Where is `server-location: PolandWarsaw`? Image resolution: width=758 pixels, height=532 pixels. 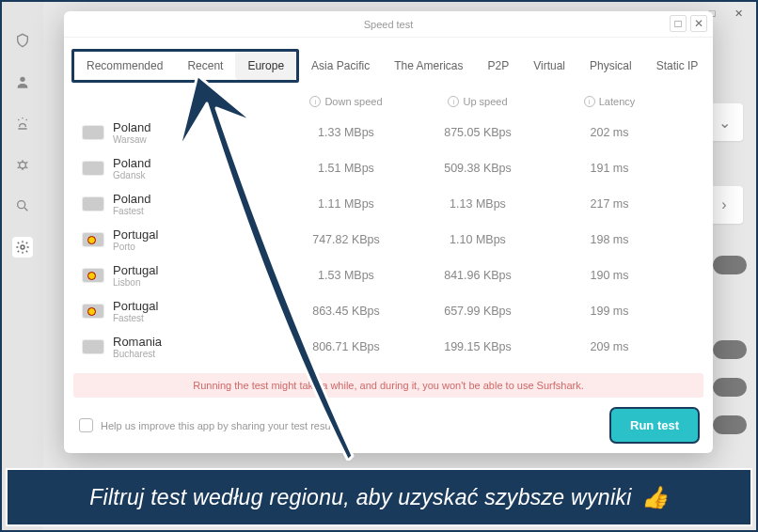 server-location: PolandWarsaw is located at coordinates (197, 133).